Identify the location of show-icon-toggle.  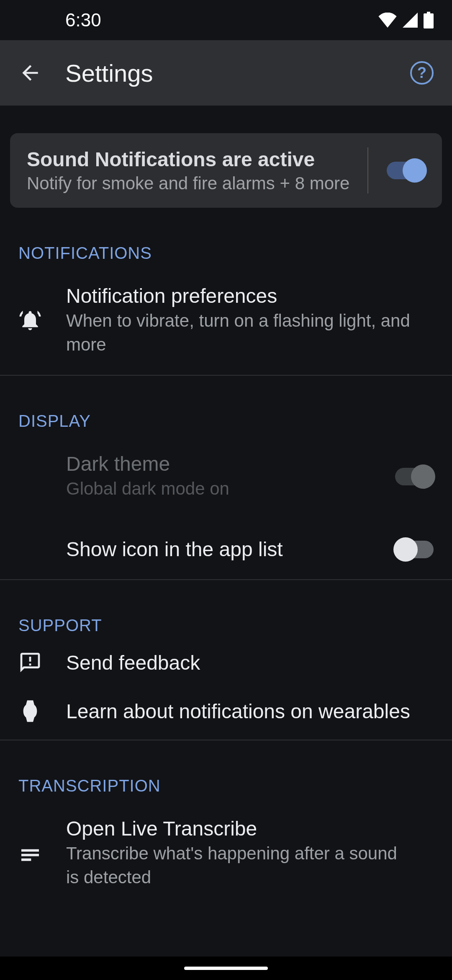
(414, 549).